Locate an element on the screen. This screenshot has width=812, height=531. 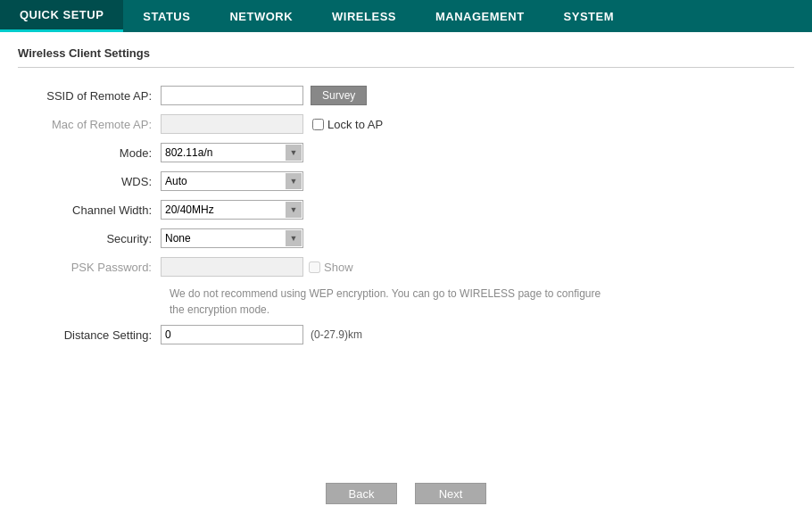
channel-width-select-wrap: 20/40MHz 20MHz 40MHz ▼ is located at coordinates (232, 210).